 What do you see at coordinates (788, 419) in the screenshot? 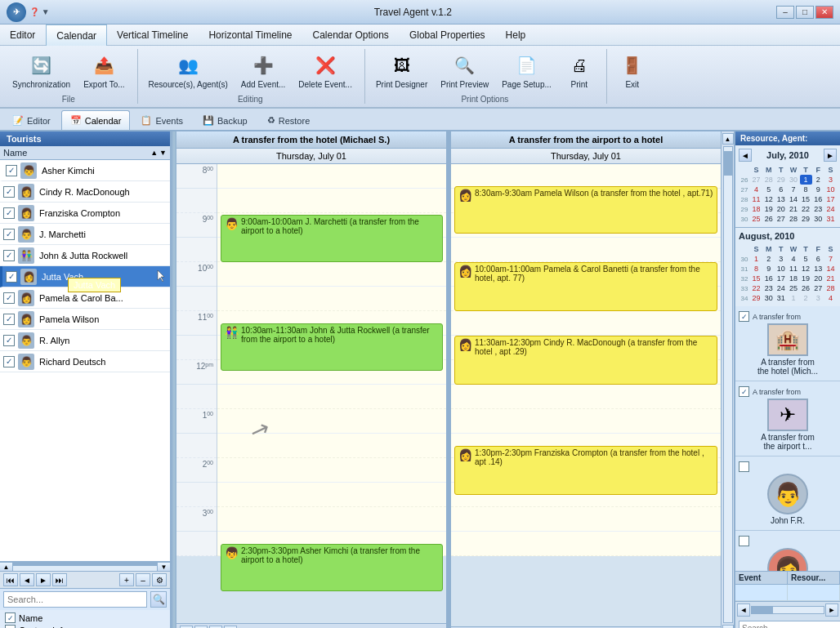
I see `resource-item-airport-transfer: A transfer from ✈ A transfer fromthe air…` at bounding box center [788, 419].